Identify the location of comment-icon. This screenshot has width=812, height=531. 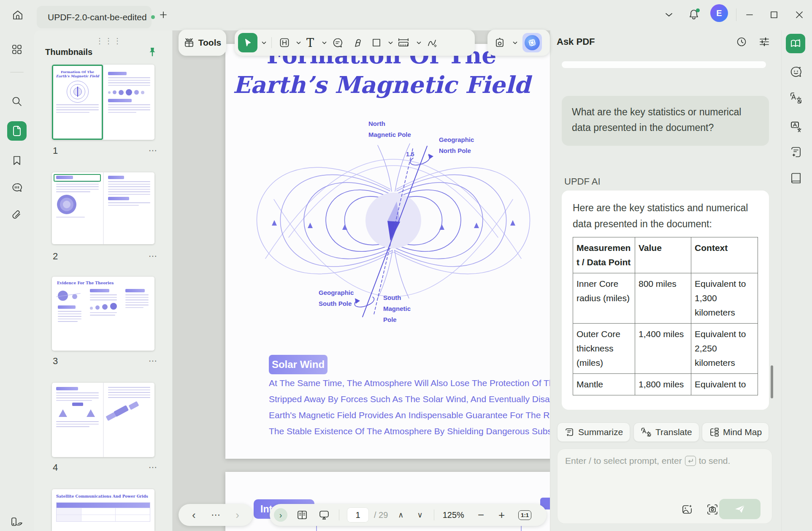
(17, 188).